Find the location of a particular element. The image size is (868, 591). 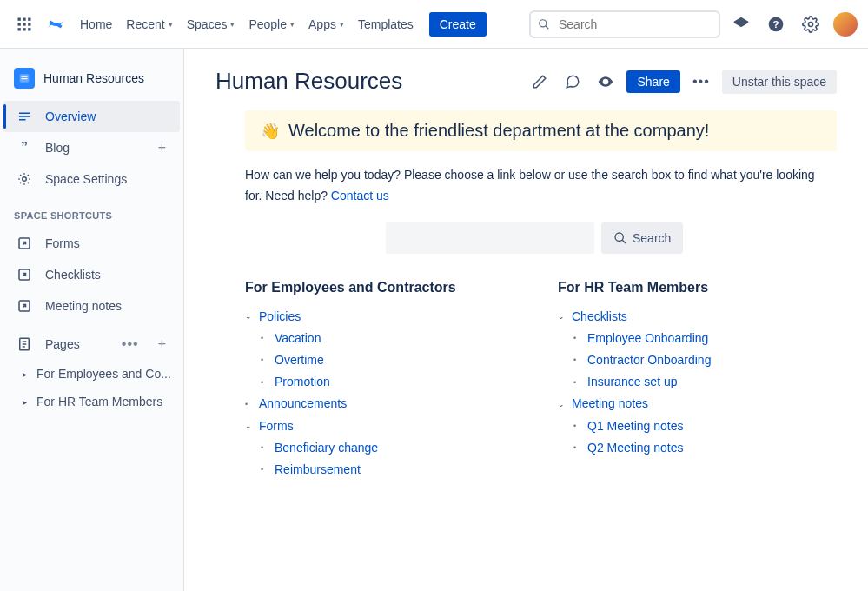

page-link: Overtime is located at coordinates (299, 360).